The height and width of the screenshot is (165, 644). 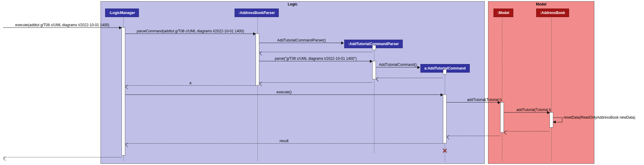 I want to click on msg-book-return, so click(x=527, y=129).